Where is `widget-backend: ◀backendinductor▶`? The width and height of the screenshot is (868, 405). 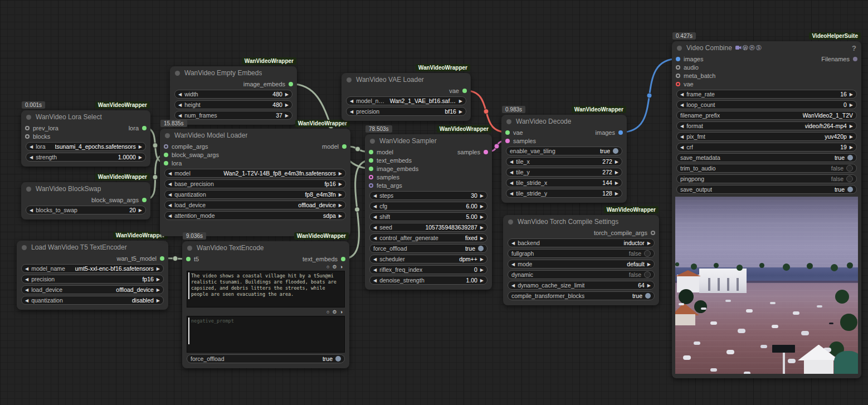
widget-backend: ◀backendinductor▶ is located at coordinates (581, 243).